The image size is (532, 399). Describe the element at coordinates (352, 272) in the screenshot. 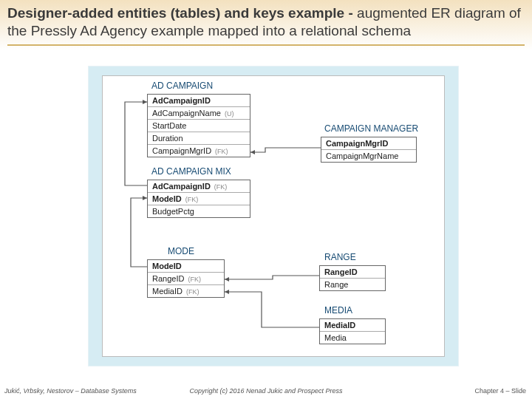

I see `table-row: RangeID` at that location.